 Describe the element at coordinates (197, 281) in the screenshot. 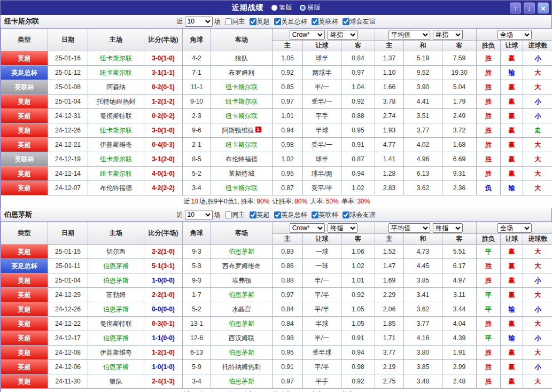

I see `corners: 9-3` at that location.